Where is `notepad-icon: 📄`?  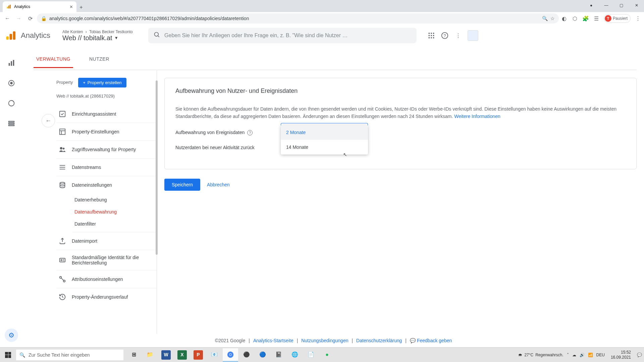
notepad-icon: 📄 is located at coordinates (311, 355).